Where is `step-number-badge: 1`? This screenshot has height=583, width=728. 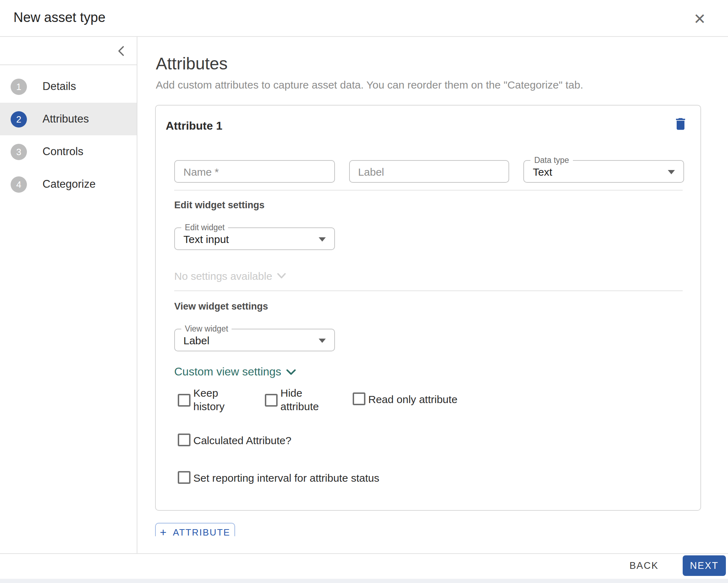
step-number-badge: 1 is located at coordinates (19, 86).